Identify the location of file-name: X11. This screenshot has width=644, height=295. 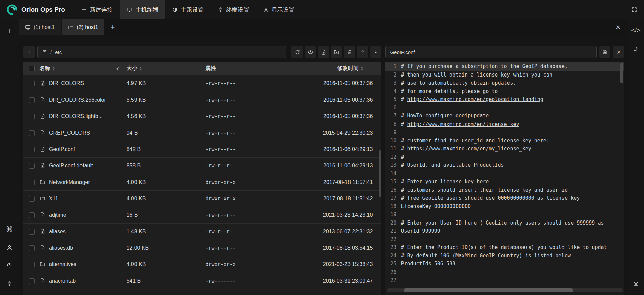
(54, 199).